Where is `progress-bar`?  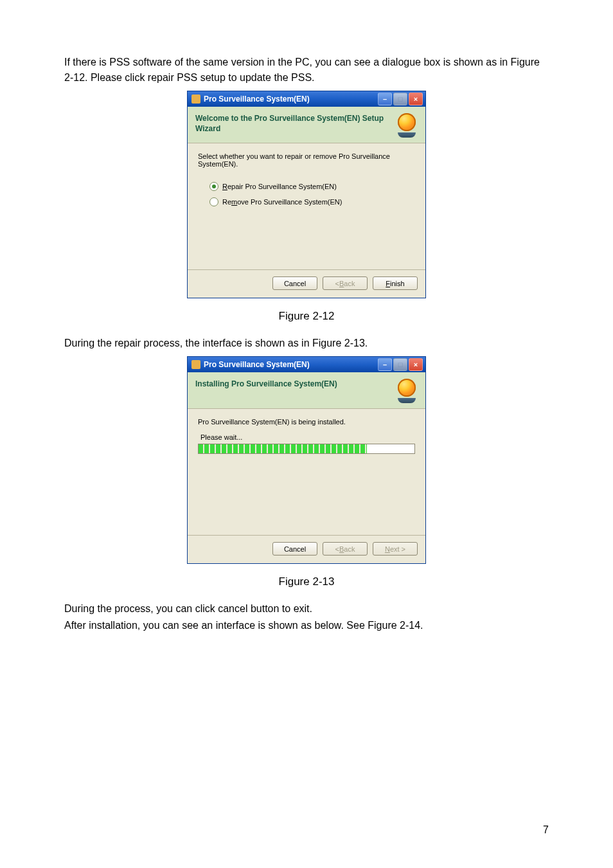 progress-bar is located at coordinates (306, 449).